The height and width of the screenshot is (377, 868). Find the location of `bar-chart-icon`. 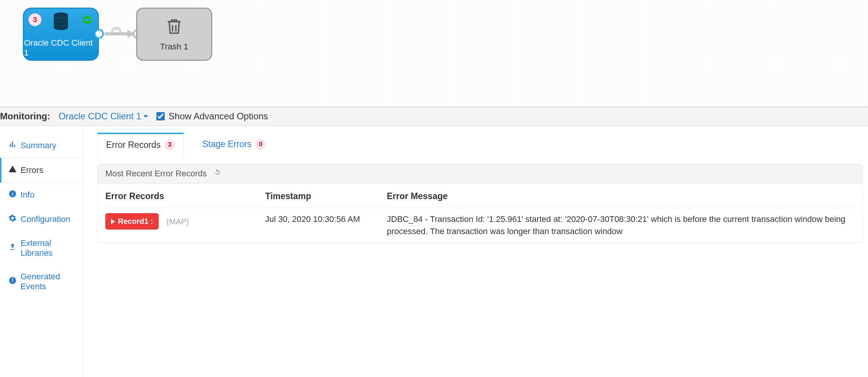

bar-chart-icon is located at coordinates (13, 146).